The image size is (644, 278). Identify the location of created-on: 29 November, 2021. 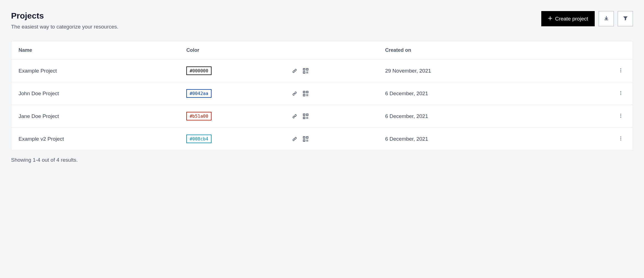
(471, 71).